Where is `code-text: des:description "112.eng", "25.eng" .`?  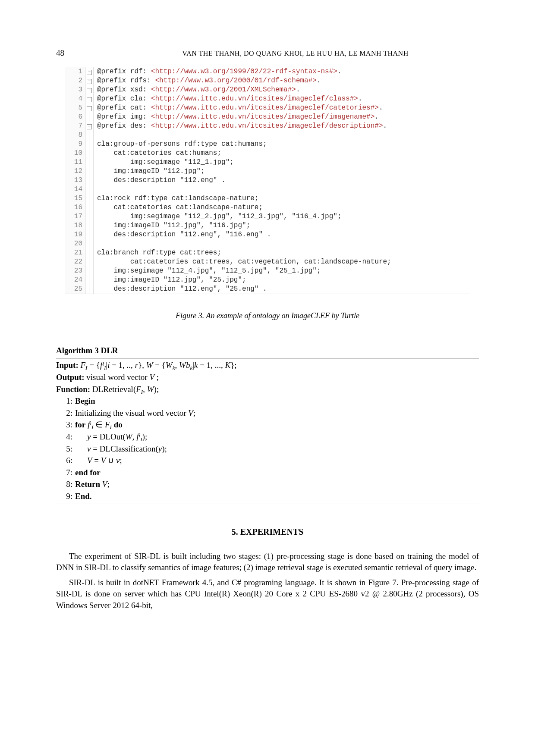
code-text: des:description "112.eng", "25.eng" . is located at coordinates (180, 289).